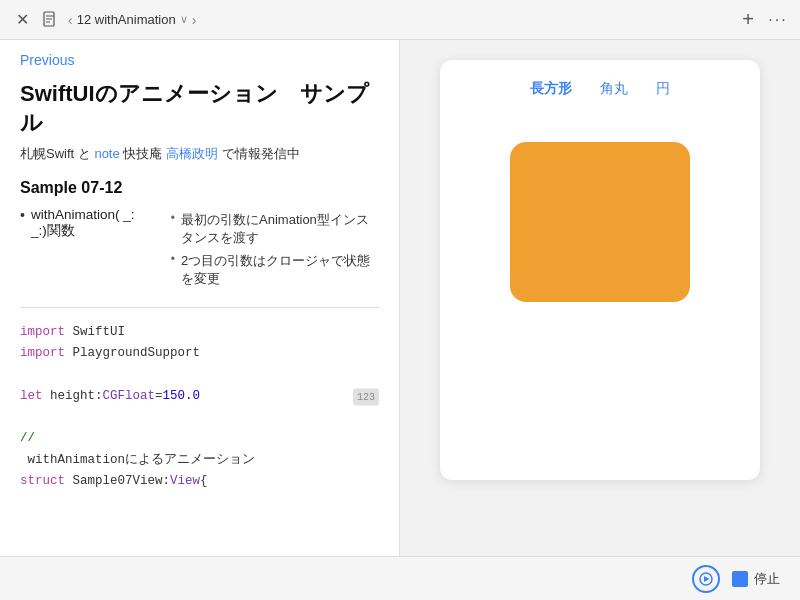 This screenshot has height=600, width=800. What do you see at coordinates (122, 482) in the screenshot?
I see `code-text: Sample07View:` at bounding box center [122, 482].